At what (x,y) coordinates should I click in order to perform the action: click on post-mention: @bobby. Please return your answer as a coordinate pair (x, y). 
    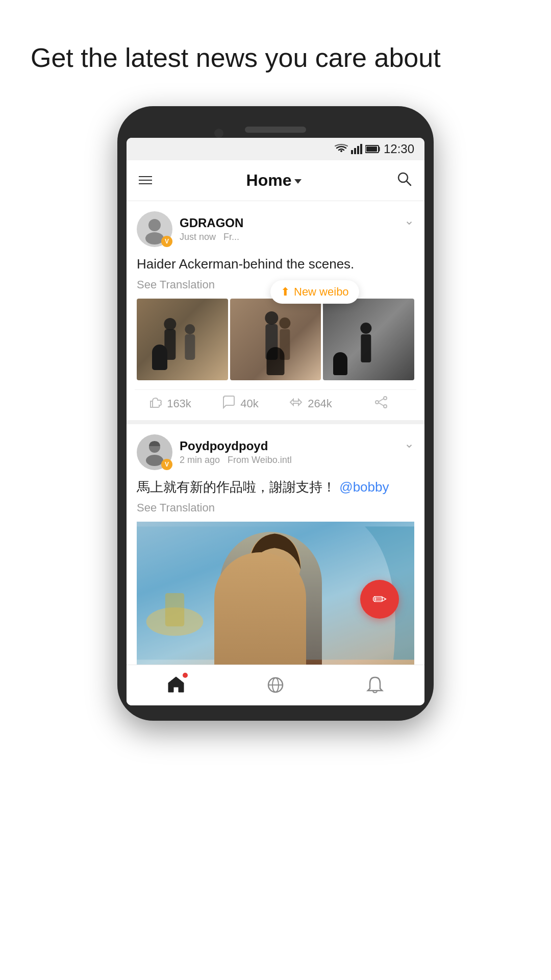
    Looking at the image, I should click on (364, 487).